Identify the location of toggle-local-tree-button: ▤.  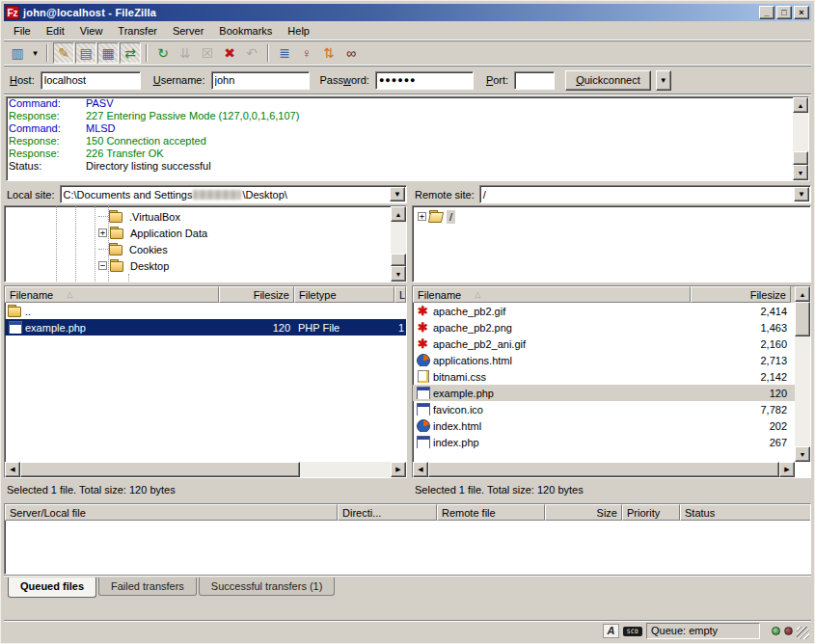
(86, 53).